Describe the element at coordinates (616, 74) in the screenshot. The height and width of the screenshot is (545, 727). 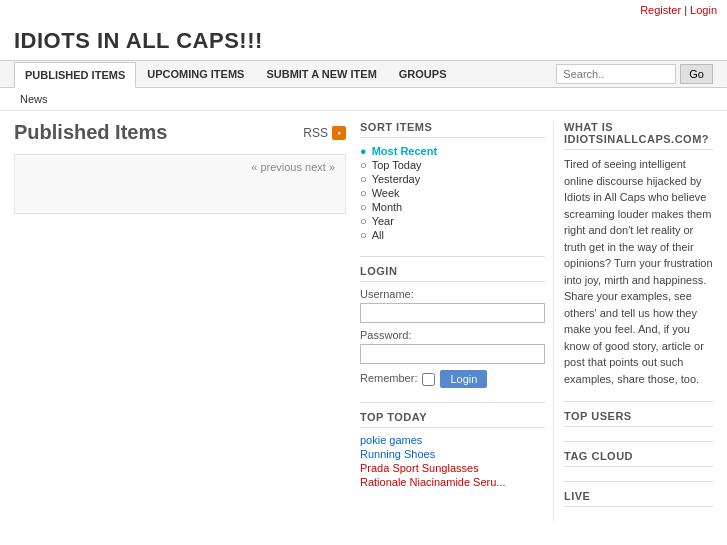
I see `search-input` at that location.